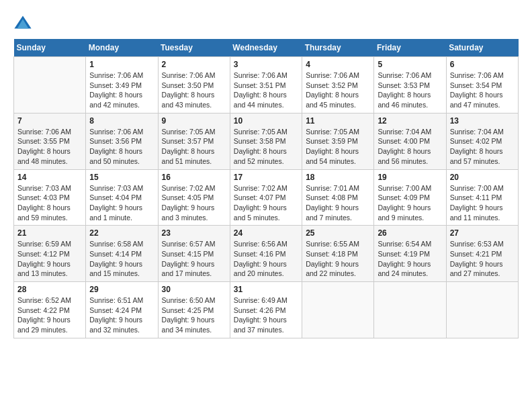 This screenshot has height=411, width=532. Describe the element at coordinates (266, 203) in the screenshot. I see `day-info: Sunrise: 7:02 AMSunset: 4:07 PMDaylight:…` at that location.